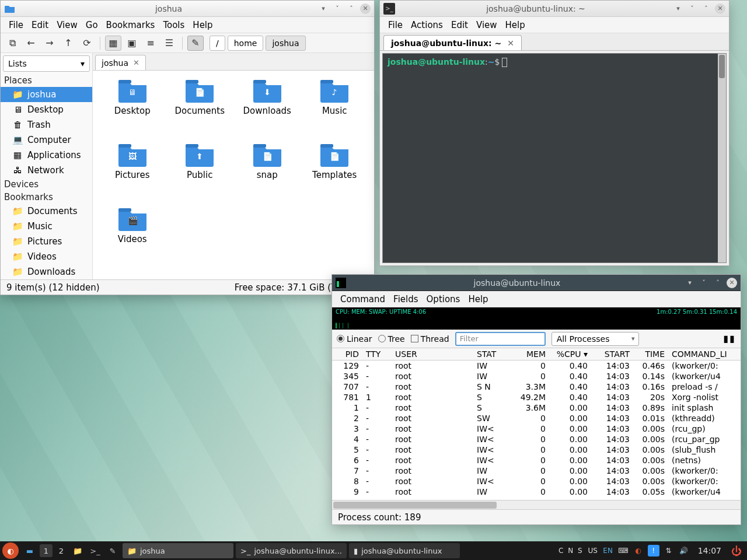 Image resolution: width=747 pixels, height=560 pixels. Describe the element at coordinates (536, 429) in the screenshot. I see `table-row: 3-rootIW<00.0014:030.00s(rcu_gp)` at that location.